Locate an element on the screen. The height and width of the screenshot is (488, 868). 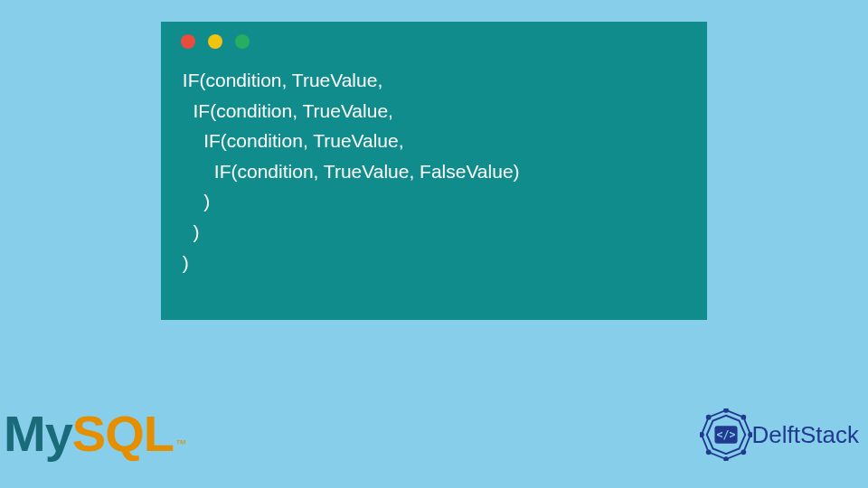
minimize-icon is located at coordinates (215, 42).